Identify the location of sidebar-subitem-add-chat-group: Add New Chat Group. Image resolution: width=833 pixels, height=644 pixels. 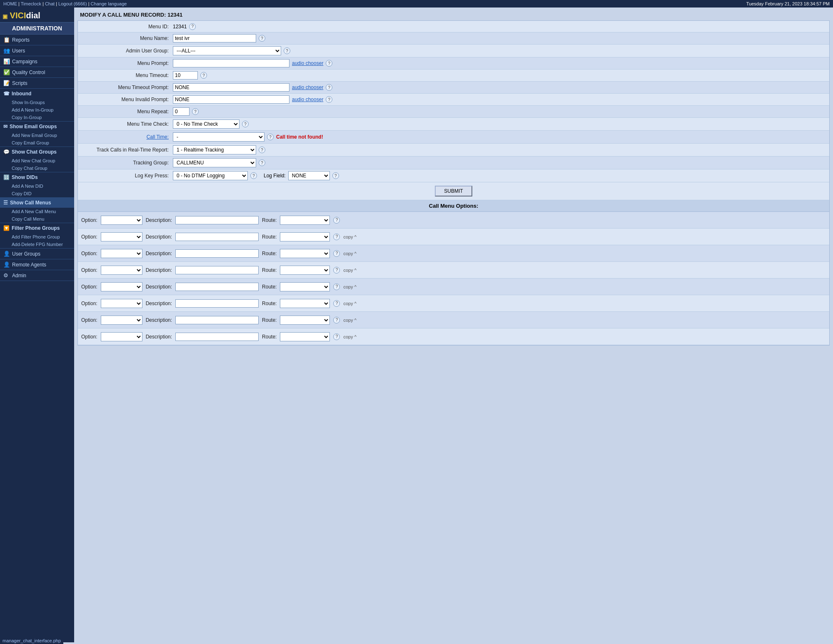
(37, 161).